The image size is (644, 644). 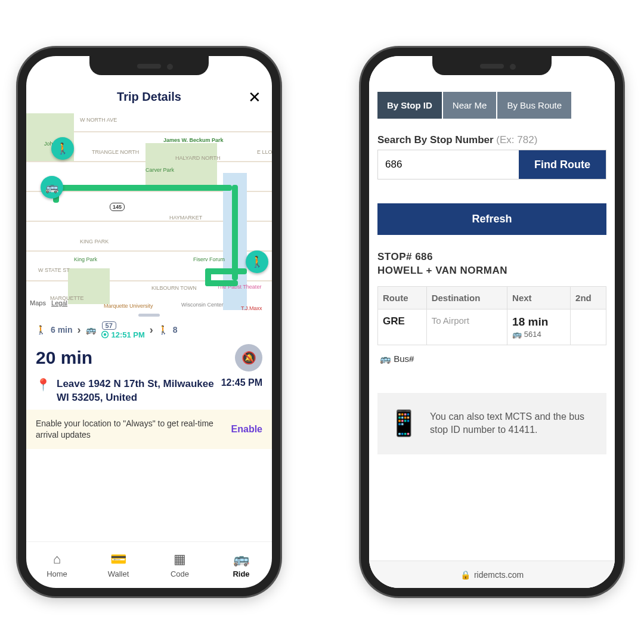 I want to click on browser-url-bar: 🔒 ridemcts.com, so click(x=492, y=574).